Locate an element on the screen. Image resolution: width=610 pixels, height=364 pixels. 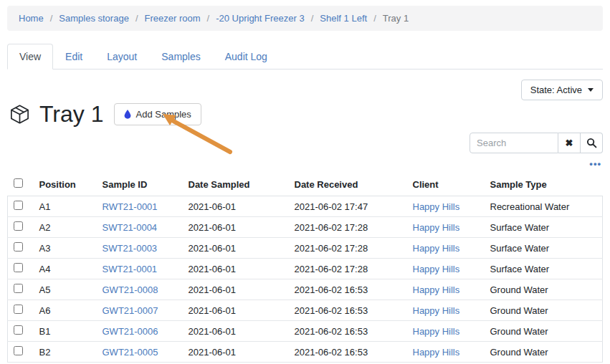
breadcrumb-item: / Tray 1 is located at coordinates (388, 19).